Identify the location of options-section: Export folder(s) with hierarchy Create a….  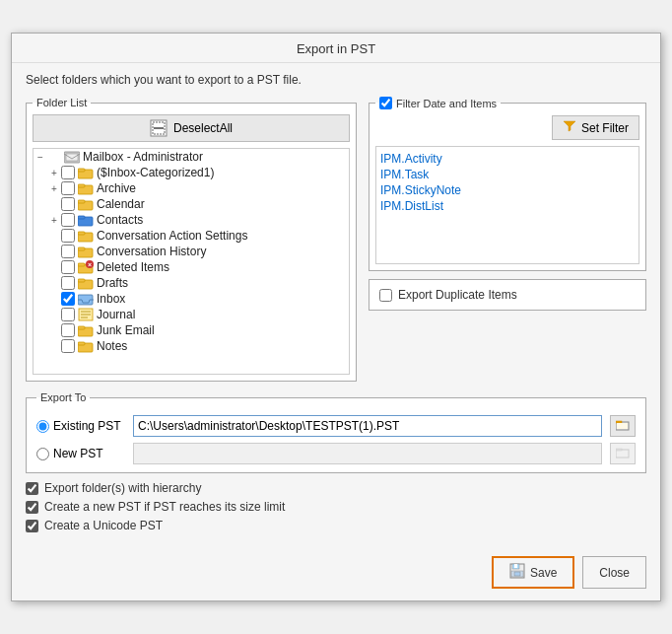
(336, 507).